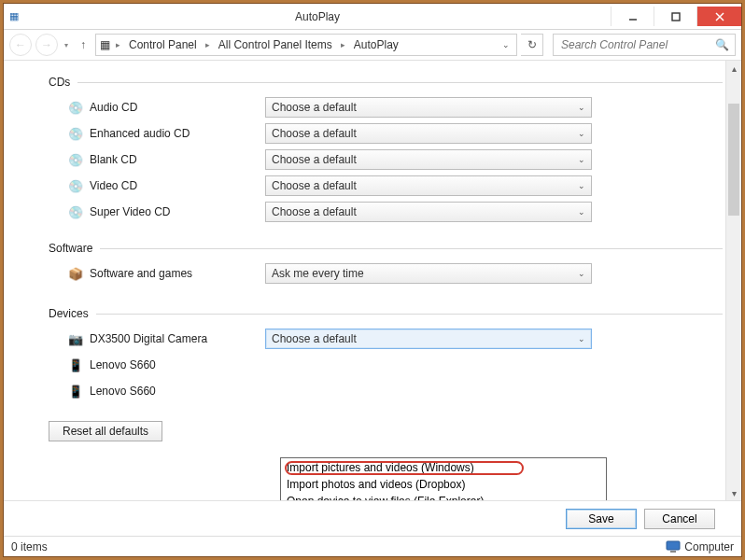 This screenshot has width=745, height=560. What do you see at coordinates (317, 17) in the screenshot?
I see `window-title: AutoPlay` at bounding box center [317, 17].